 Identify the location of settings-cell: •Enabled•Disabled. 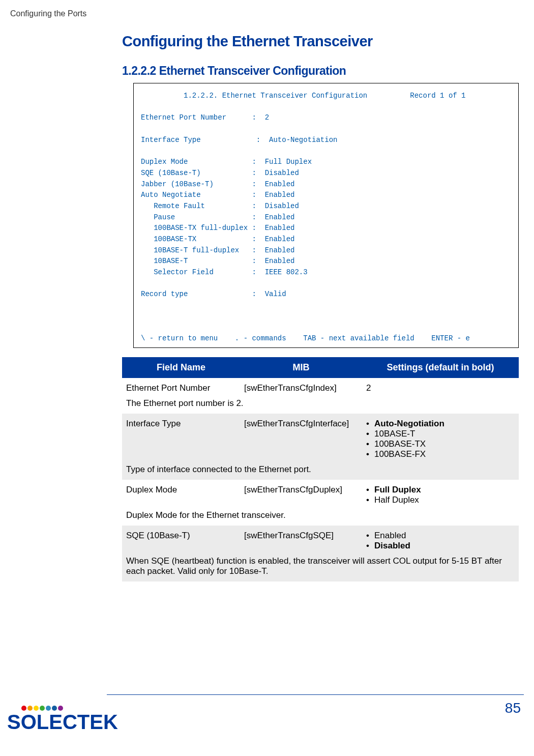
(440, 540).